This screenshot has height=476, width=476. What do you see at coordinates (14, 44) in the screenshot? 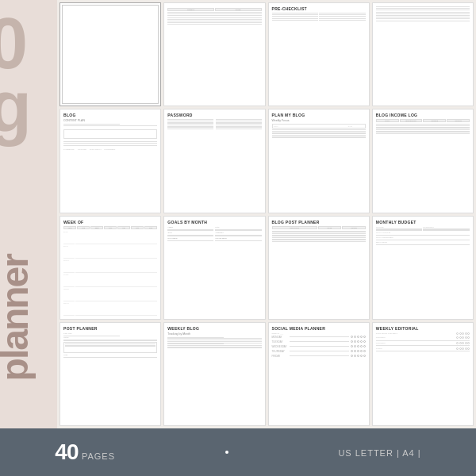
I see `letter-o: 0` at bounding box center [14, 44].